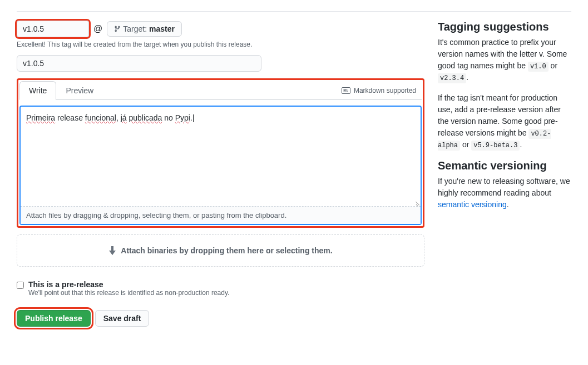 This screenshot has height=365, width=588. What do you see at coordinates (135, 29) in the screenshot?
I see `target-label: Target:` at bounding box center [135, 29].